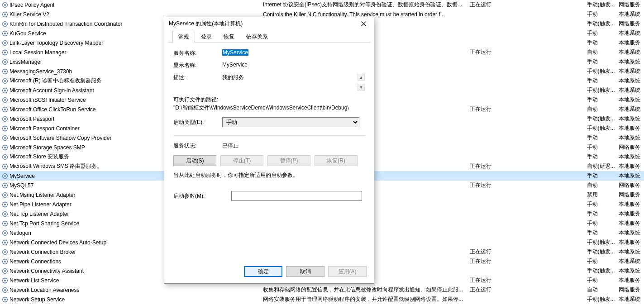  What do you see at coordinates (35, 262) in the screenshot?
I see `service-name: Network Connections` at bounding box center [35, 262].